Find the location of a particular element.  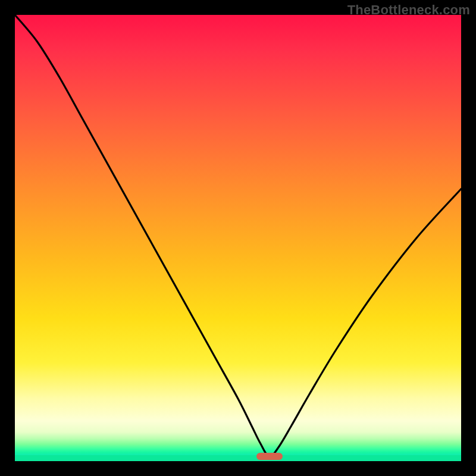

minimum-marker is located at coordinates (270, 456).